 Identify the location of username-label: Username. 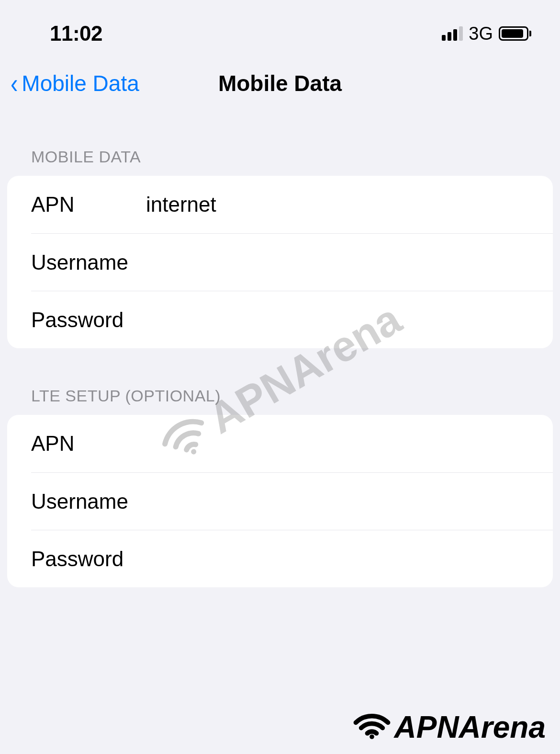
(89, 263).